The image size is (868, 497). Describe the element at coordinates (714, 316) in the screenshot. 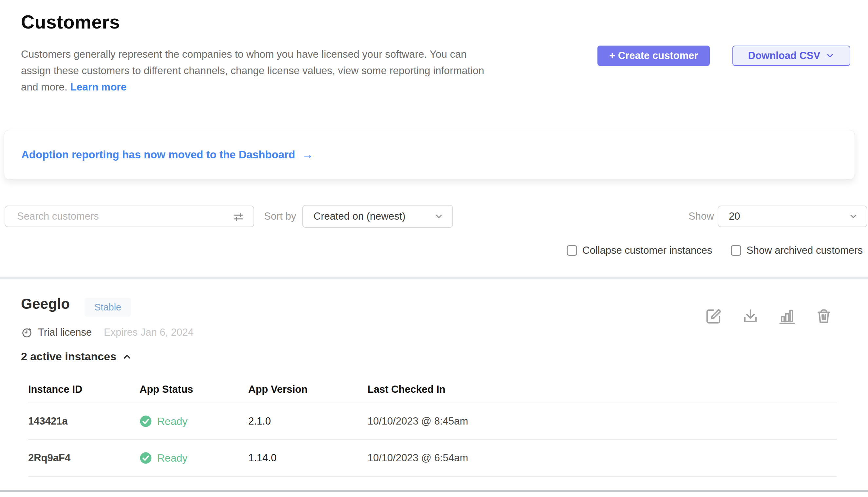

I see `edit-customer-icon` at that location.